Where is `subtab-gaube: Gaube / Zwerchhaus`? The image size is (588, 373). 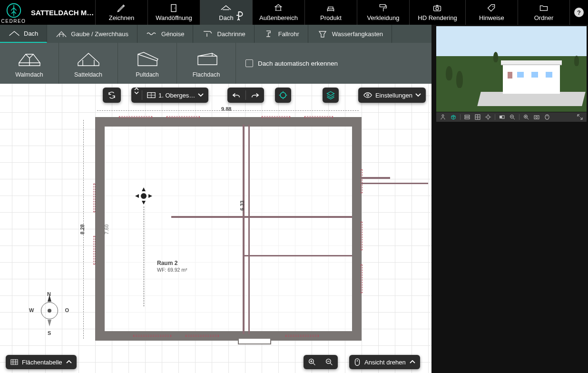
subtab-gaube: Gaube / Zwerchhaus is located at coordinates (92, 34).